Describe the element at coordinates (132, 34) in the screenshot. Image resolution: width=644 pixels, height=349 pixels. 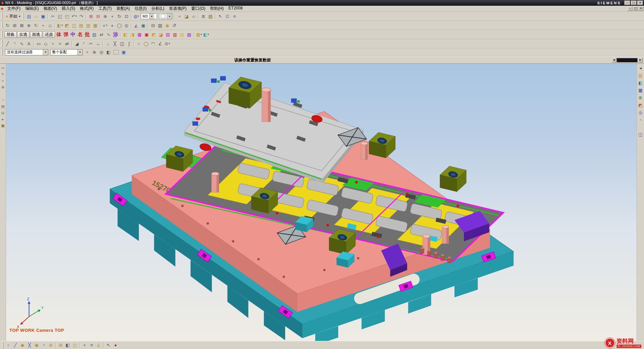
I see `binder-icon: ◨` at that location.